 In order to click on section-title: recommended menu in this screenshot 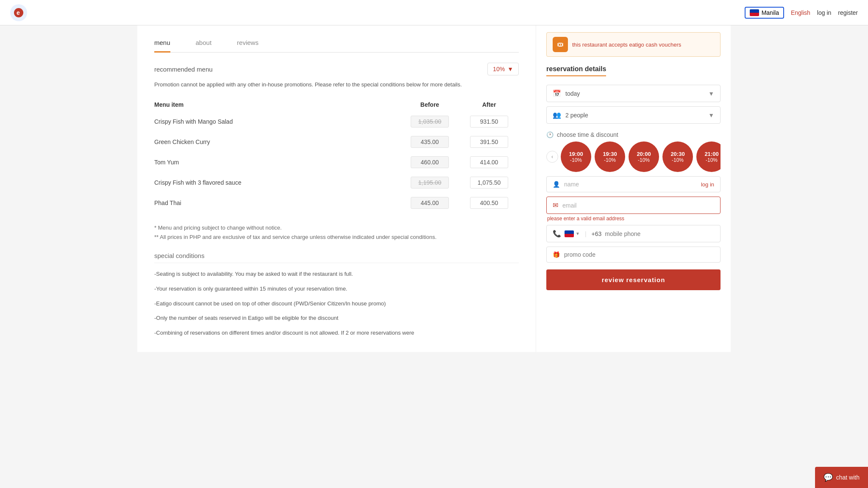, I will do `click(184, 69)`.